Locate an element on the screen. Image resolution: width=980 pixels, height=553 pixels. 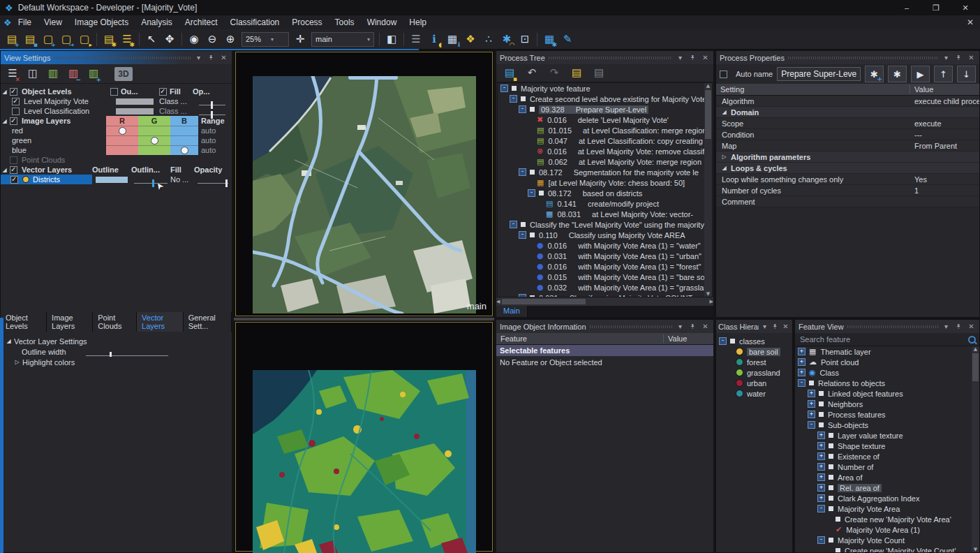
view-settings-tool-icon: ◫ is located at coordinates (33, 74).